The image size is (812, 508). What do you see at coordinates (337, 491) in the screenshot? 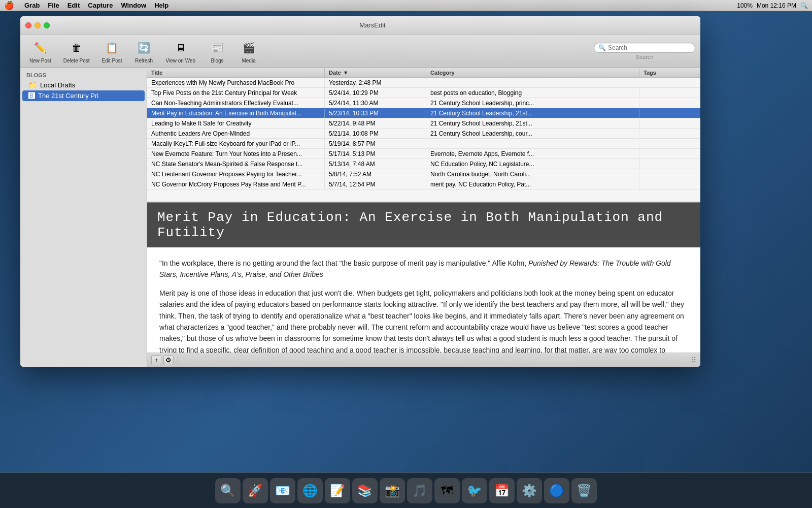
I see `dock-icon-notes: 📝` at bounding box center [337, 491].